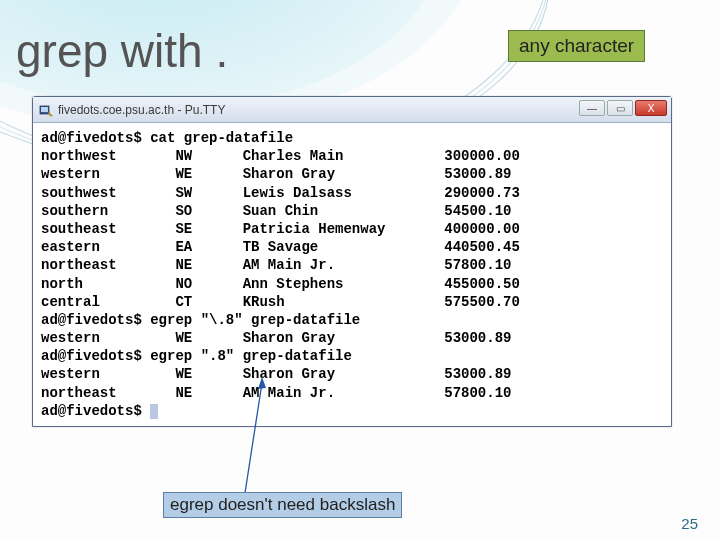  I want to click on slide-title: grep with ., so click(122, 51).